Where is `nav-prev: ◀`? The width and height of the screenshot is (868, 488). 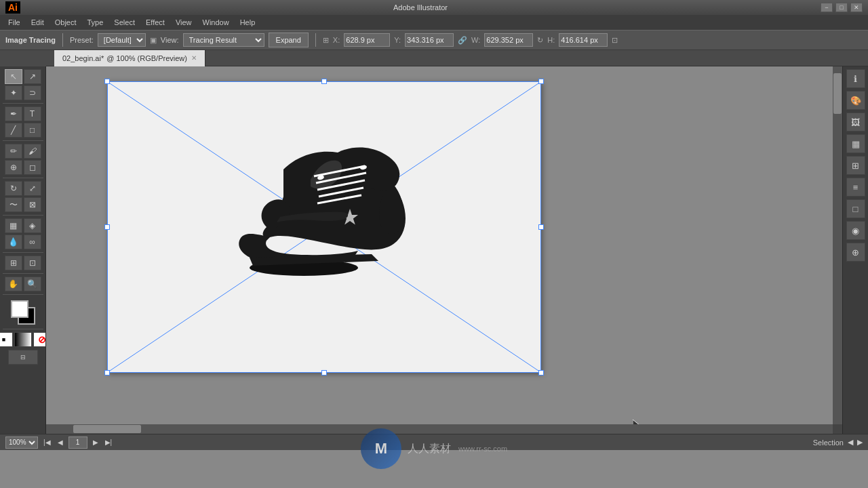
nav-prev: ◀ is located at coordinates (60, 442).